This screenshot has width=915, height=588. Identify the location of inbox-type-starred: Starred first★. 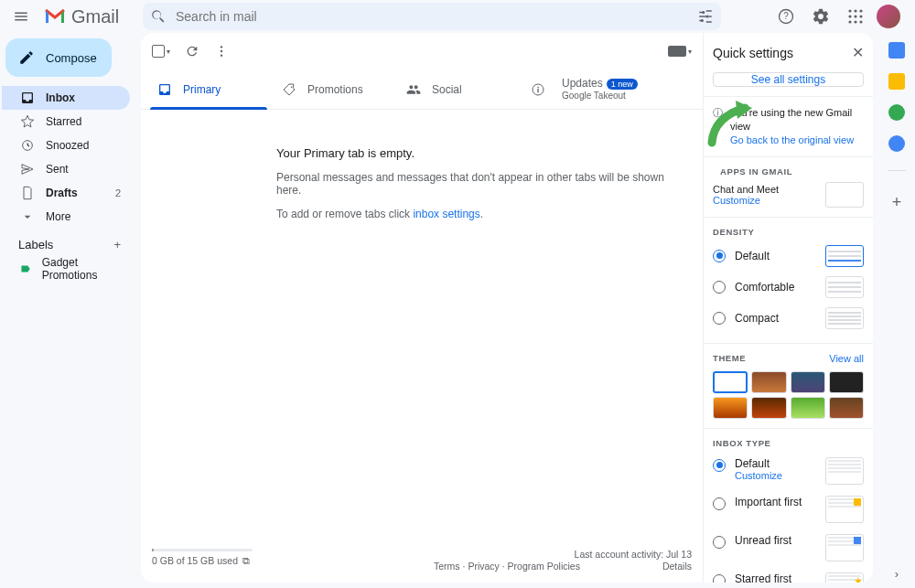
(789, 574).